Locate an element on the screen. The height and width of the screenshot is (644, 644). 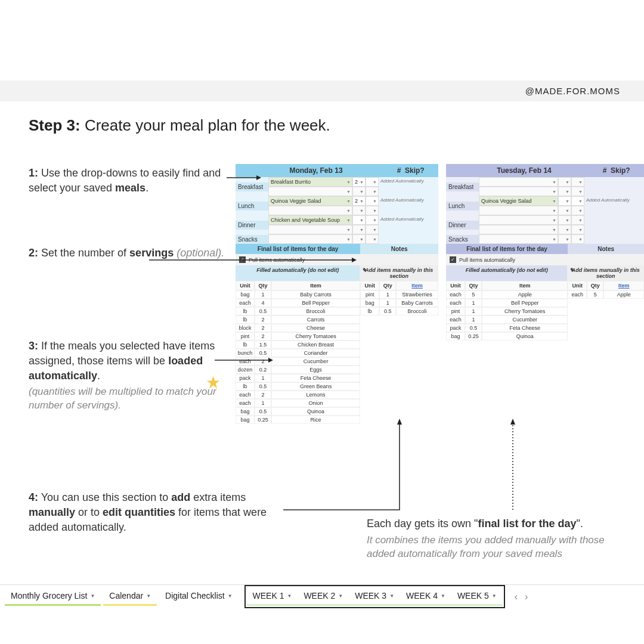
final-list-header: Final list of items for the day is located at coordinates (507, 249).